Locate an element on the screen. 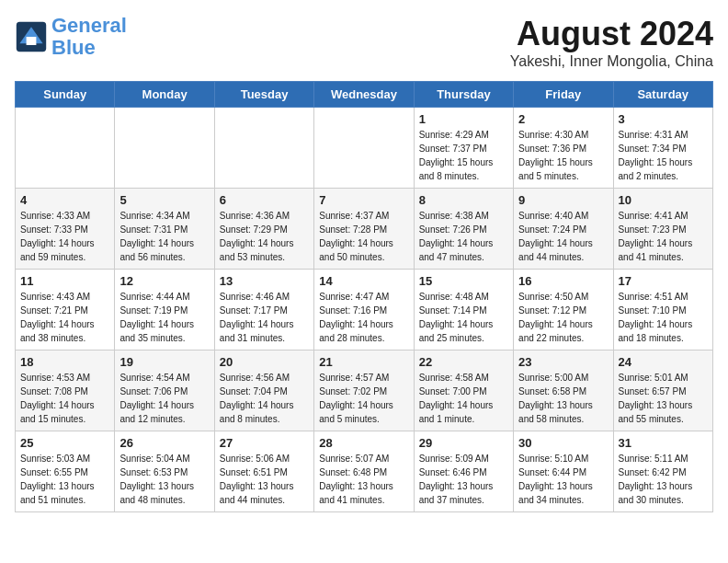  day-number: 14 is located at coordinates (364, 282).